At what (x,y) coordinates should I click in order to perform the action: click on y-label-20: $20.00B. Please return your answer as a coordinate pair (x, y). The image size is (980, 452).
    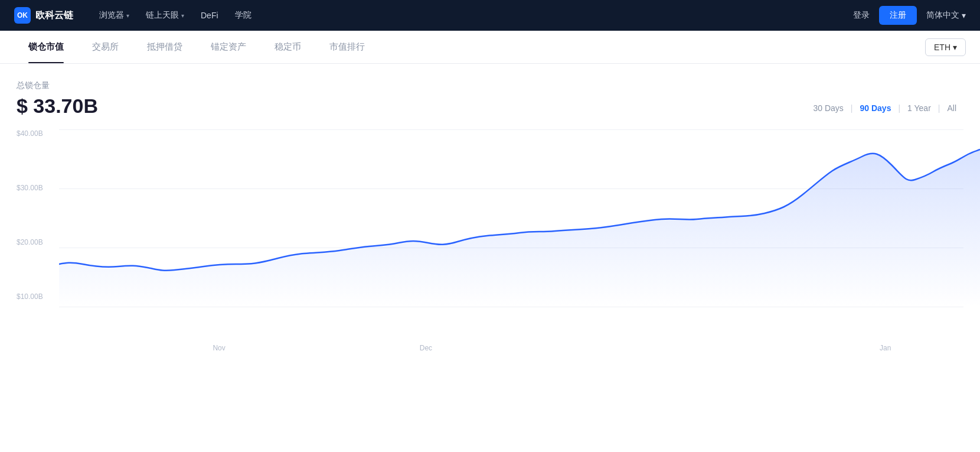
    Looking at the image, I should click on (38, 242).